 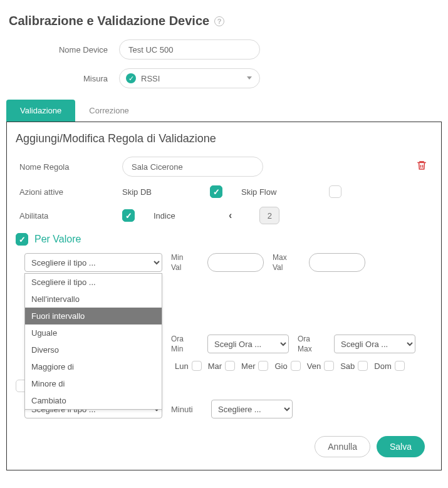 What do you see at coordinates (269, 215) in the screenshot?
I see `index-value: 2` at bounding box center [269, 215].